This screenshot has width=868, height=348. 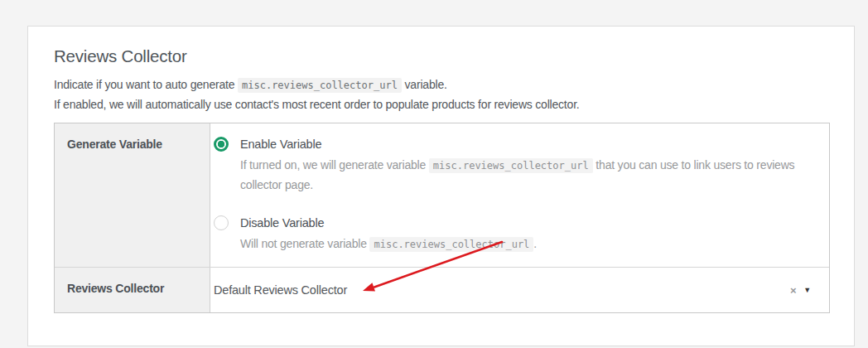 What do you see at coordinates (530, 176) in the screenshot?
I see `enable-variable-description: If turned on, we will generate variable …` at bounding box center [530, 176].